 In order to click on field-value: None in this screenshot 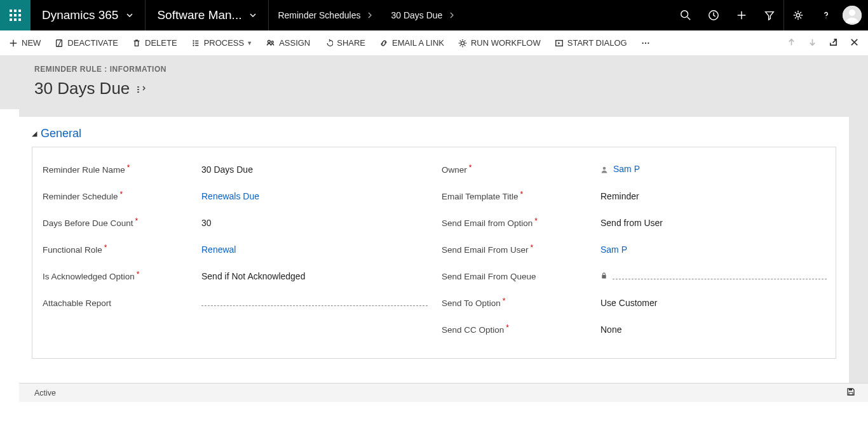, I will do `click(714, 330)`.